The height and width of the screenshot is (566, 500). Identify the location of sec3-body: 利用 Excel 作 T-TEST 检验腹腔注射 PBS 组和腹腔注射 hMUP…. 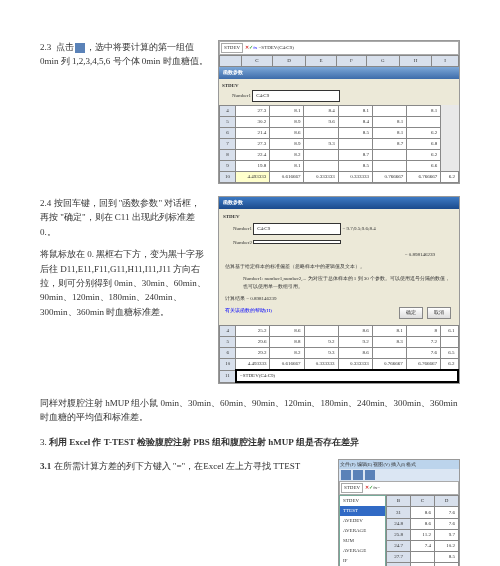
(204, 442).